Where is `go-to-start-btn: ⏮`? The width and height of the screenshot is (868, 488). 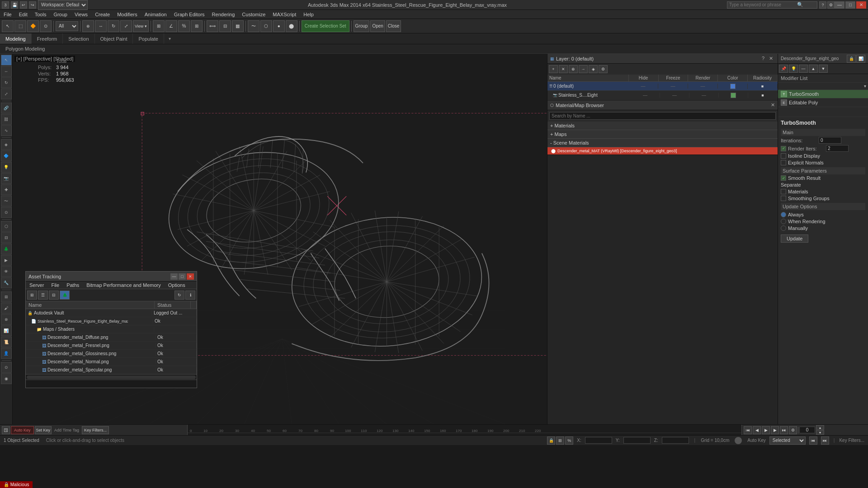
go-to-start-btn: ⏮ is located at coordinates (748, 430).